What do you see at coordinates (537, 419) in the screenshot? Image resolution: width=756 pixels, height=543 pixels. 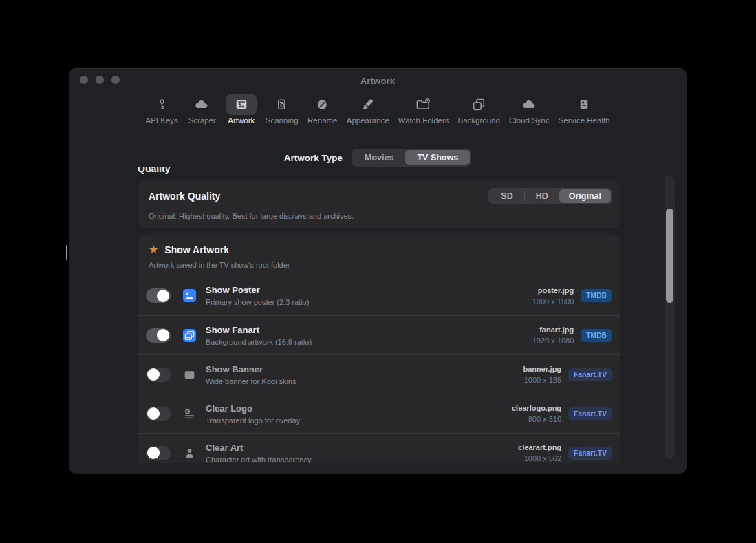 I see `file-dimensions: 800 x 310` at bounding box center [537, 419].